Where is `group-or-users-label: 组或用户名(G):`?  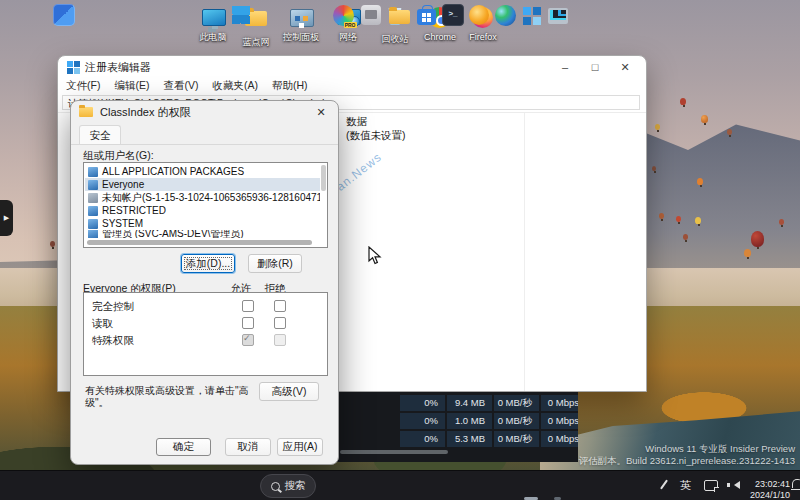 group-or-users-label: 组或用户名(G): is located at coordinates (118, 156).